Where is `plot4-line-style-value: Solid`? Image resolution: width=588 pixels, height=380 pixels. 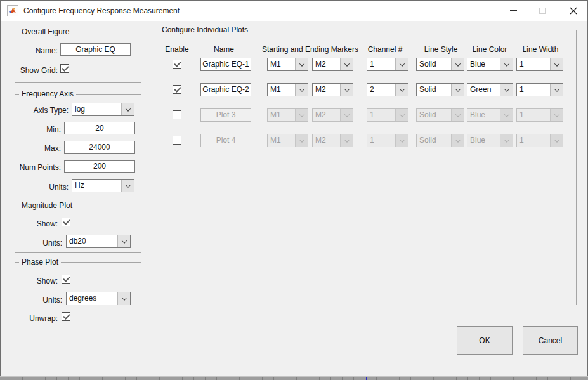 plot4-line-style-value: Solid is located at coordinates (434, 141).